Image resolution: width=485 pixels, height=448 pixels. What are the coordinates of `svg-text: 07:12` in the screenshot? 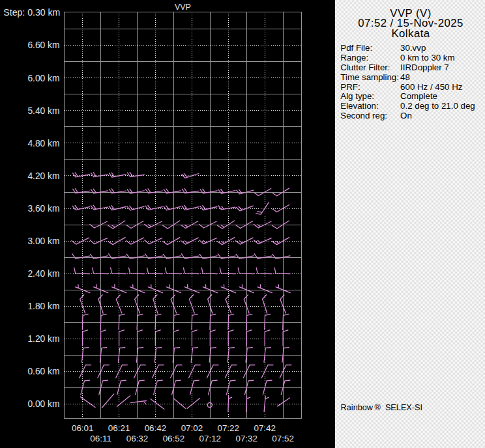 It's located at (211, 439).